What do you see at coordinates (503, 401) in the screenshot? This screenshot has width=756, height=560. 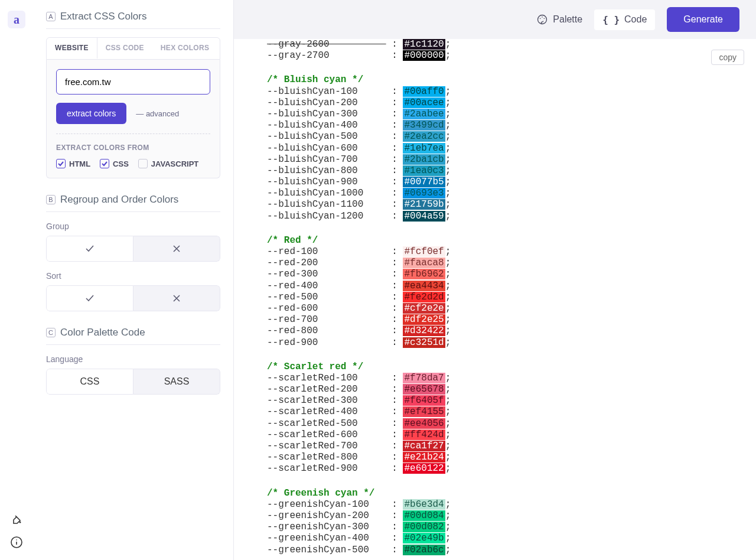 I see `code-line: --scarletRed-300 : #f6405f;` at bounding box center [503, 401].